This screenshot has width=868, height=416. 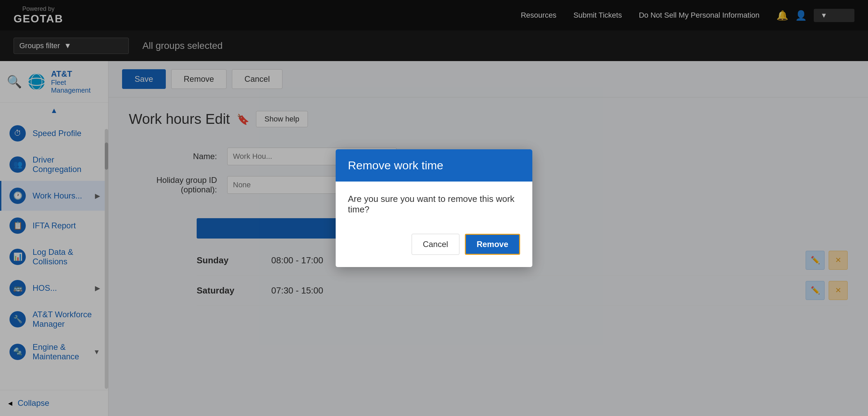 What do you see at coordinates (435, 244) in the screenshot?
I see `modal-cancel-button: Cancel` at bounding box center [435, 244].